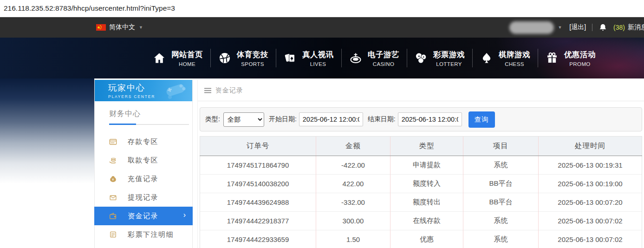 Image resolution: width=644 pixels, height=248 pixels. I want to click on start-date-input, so click(331, 119).